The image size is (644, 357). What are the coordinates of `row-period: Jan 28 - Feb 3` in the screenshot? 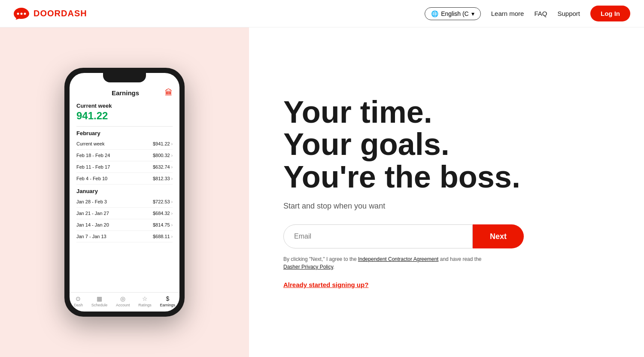 It's located at (92, 202).